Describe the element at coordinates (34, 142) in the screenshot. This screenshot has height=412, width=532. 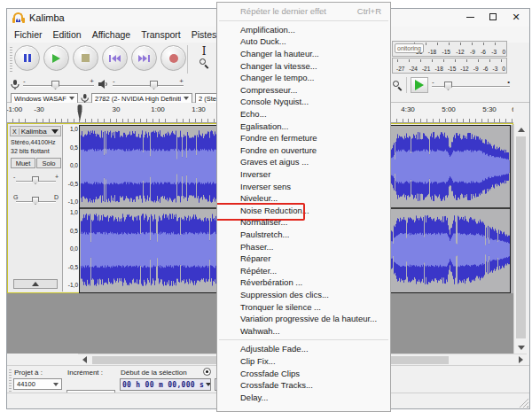
I see `track-format-line1: Stéréo,44100Hz` at that location.